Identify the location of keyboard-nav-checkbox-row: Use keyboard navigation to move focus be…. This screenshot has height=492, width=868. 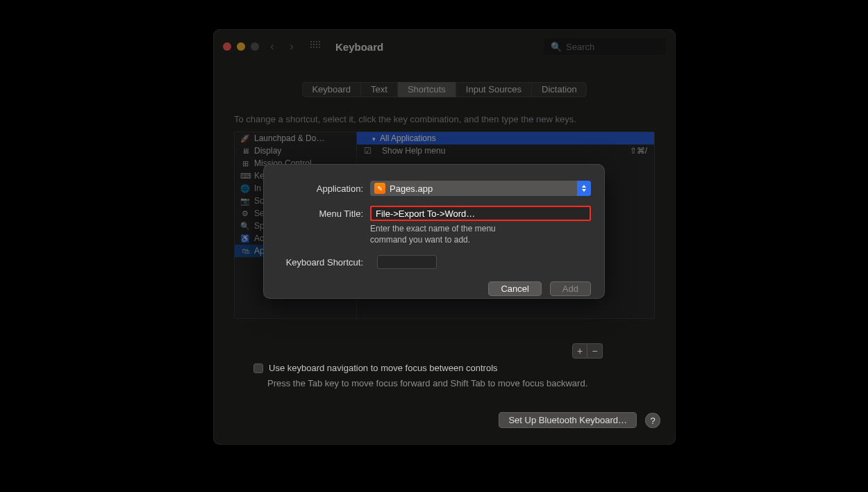
(376, 368).